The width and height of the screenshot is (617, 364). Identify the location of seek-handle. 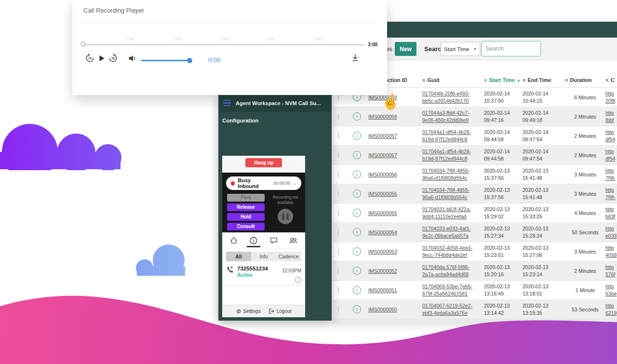
(83, 44).